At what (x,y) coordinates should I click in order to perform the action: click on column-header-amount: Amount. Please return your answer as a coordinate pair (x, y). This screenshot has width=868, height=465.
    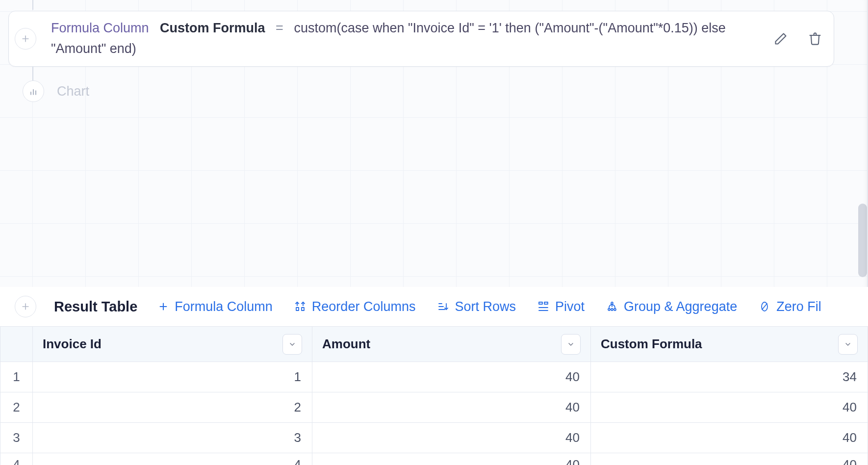
    Looking at the image, I should click on (452, 344).